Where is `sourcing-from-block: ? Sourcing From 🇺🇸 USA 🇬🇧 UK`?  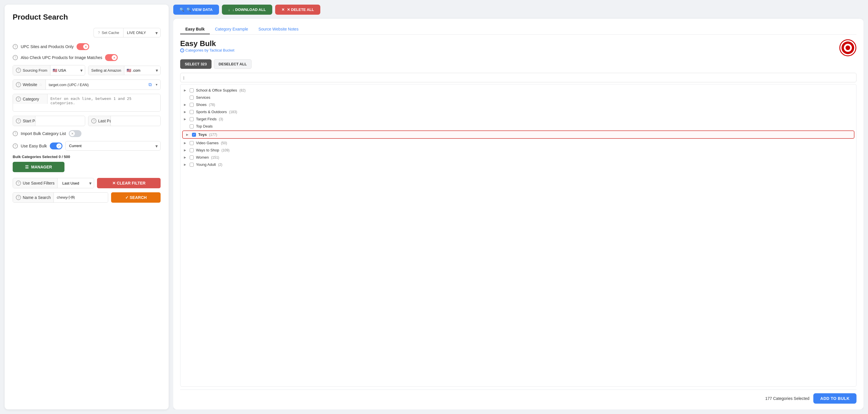 sourcing-from-block: ? Sourcing From 🇺🇸 USA 🇬🇧 UK is located at coordinates (49, 70).